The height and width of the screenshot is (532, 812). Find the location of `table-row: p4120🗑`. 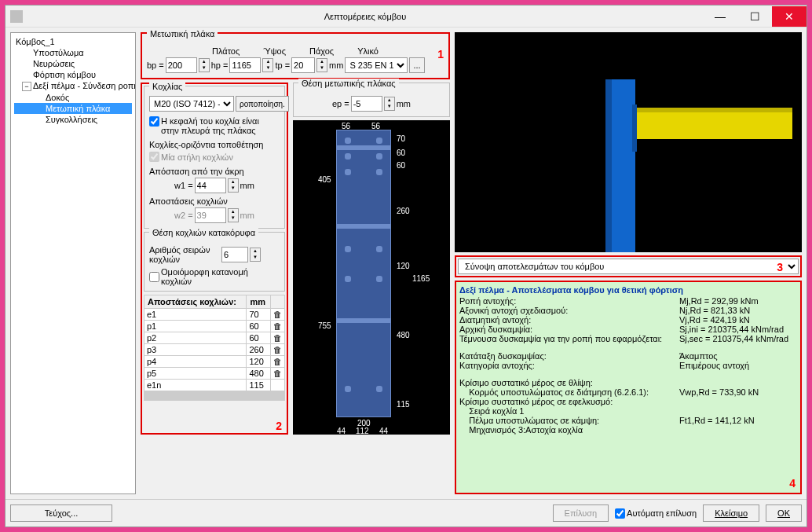

table-row: p4120🗑 is located at coordinates (215, 361).